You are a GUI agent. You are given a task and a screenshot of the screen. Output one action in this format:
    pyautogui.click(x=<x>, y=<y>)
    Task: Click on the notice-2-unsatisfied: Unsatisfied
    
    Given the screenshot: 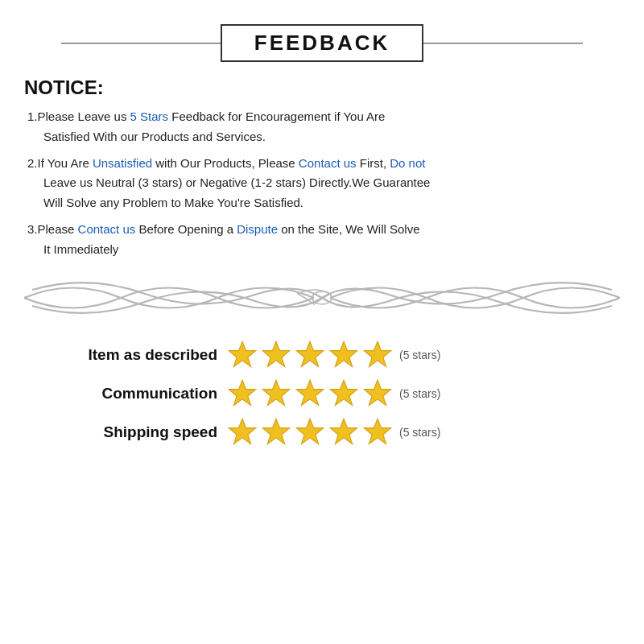 What is the action you would take?
    pyautogui.click(x=122, y=163)
    